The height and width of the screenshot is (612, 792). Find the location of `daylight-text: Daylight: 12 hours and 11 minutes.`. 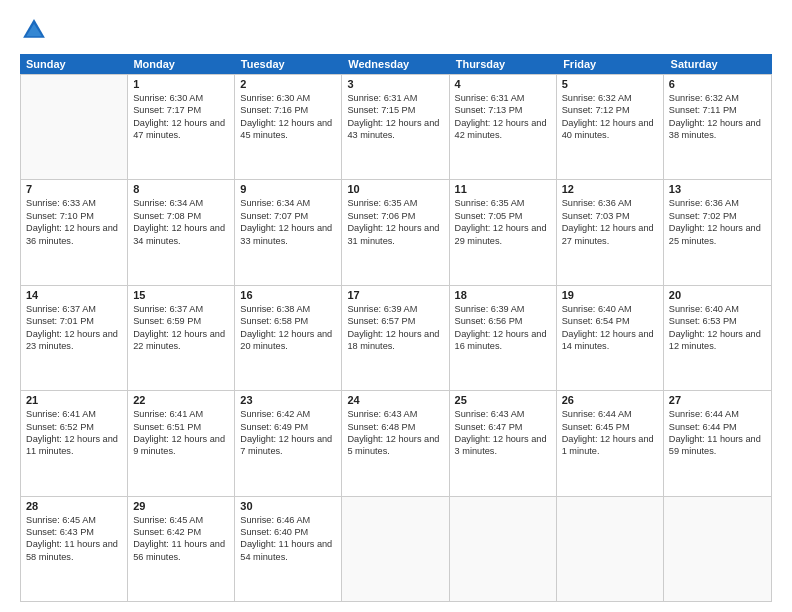

daylight-text: Daylight: 12 hours and 11 minutes. is located at coordinates (74, 446).